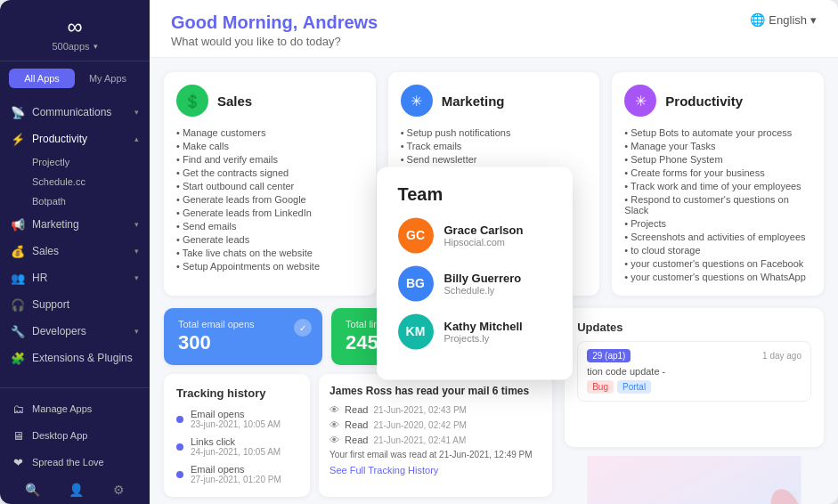 This screenshot has width=838, height=504. I want to click on activity-date-1: 21-Jun-2021, 02:43 PM, so click(420, 410).